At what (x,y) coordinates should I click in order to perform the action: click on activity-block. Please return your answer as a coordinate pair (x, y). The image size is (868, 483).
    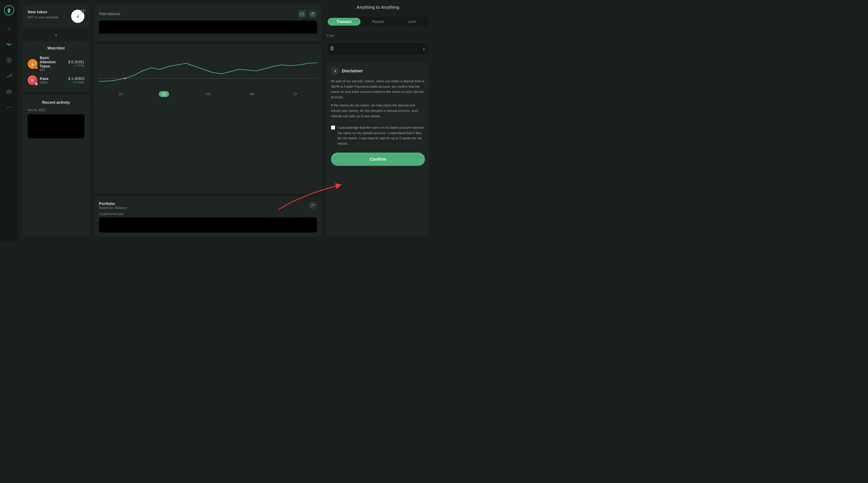
    Looking at the image, I should click on (56, 126).